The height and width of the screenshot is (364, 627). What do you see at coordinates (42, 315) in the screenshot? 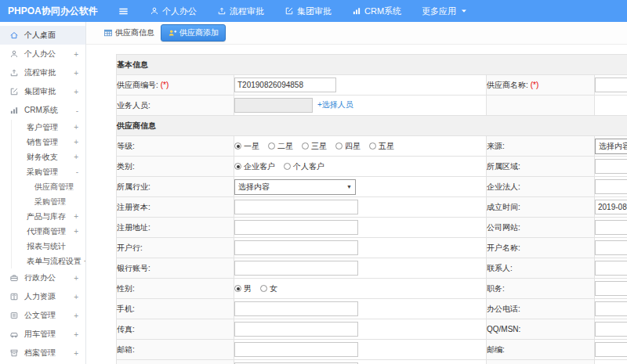
I see `sidebar-item: 公文管理+` at bounding box center [42, 315].